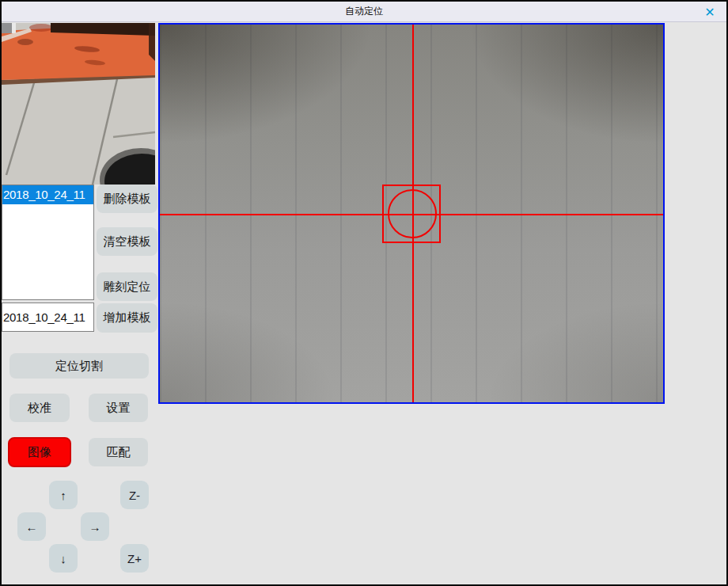 The width and height of the screenshot is (728, 586). Describe the element at coordinates (119, 452) in the screenshot. I see `match-button: 匹配` at that location.